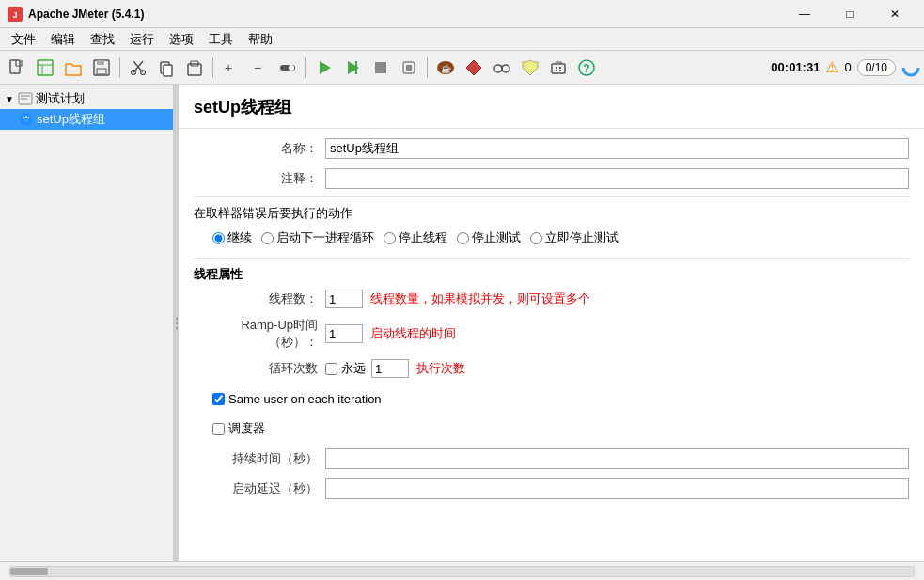  Describe the element at coordinates (617, 149) in the screenshot. I see `name-input` at that location.